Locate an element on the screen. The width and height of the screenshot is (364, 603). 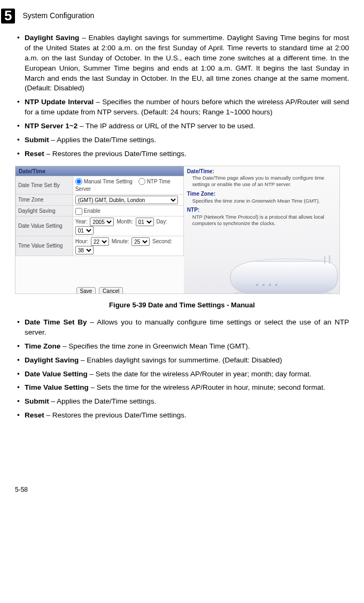
year-select: 2005 is located at coordinates (102, 222).